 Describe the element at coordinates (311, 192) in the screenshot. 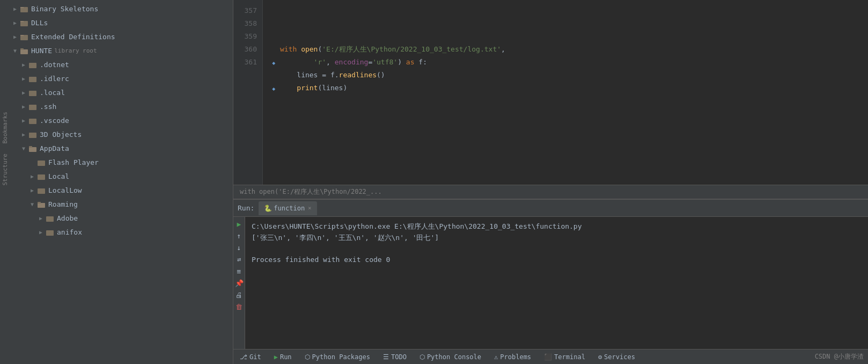

I see `breadcrumb-text: with open('E:/程序人生\Python/2022_...` at that location.